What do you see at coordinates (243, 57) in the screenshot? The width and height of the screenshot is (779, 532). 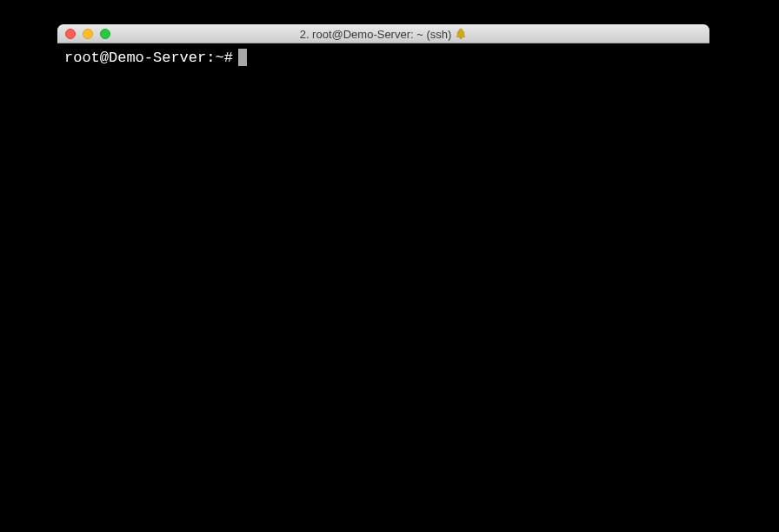 I see `terminal-cursor` at bounding box center [243, 57].